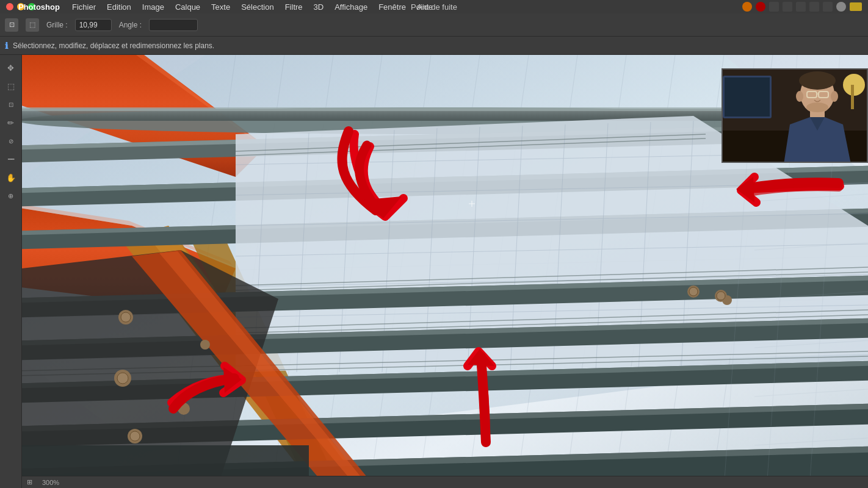 Image resolution: width=868 pixels, height=488 pixels. I want to click on menu-item-image: Image, so click(153, 7).